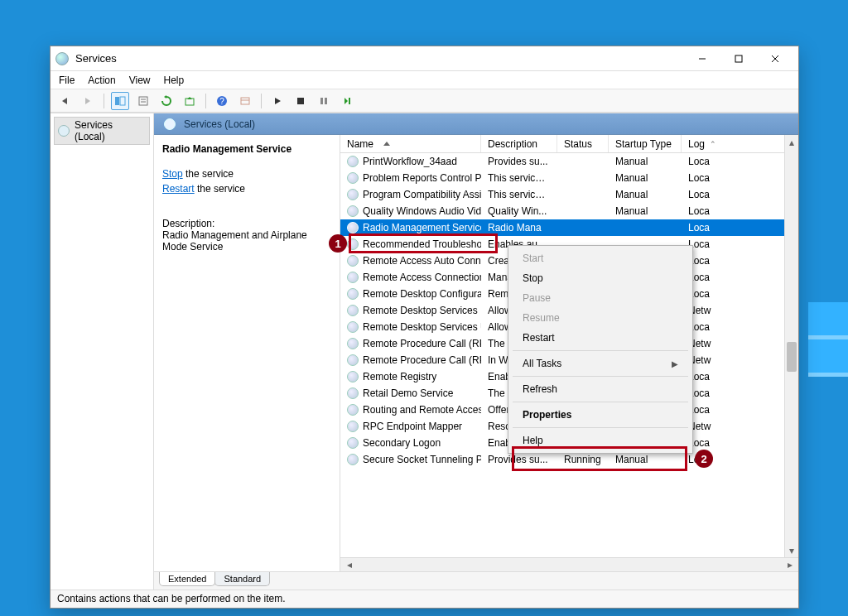  What do you see at coordinates (570, 460) in the screenshot?
I see `service-row: Secure Socket Tunneling Pr...Provides su…` at bounding box center [570, 460].